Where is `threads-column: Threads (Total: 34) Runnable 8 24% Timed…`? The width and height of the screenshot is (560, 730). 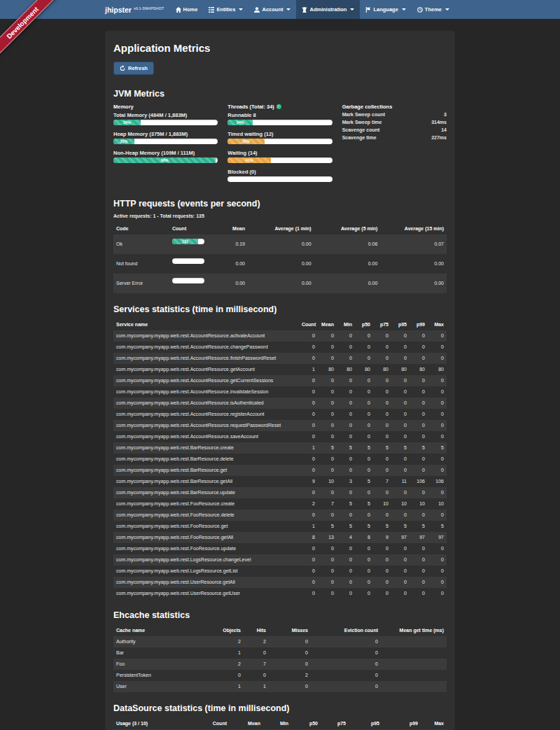
threads-column: Threads (Total: 34) Runnable 8 24% Timed… is located at coordinates (280, 146).